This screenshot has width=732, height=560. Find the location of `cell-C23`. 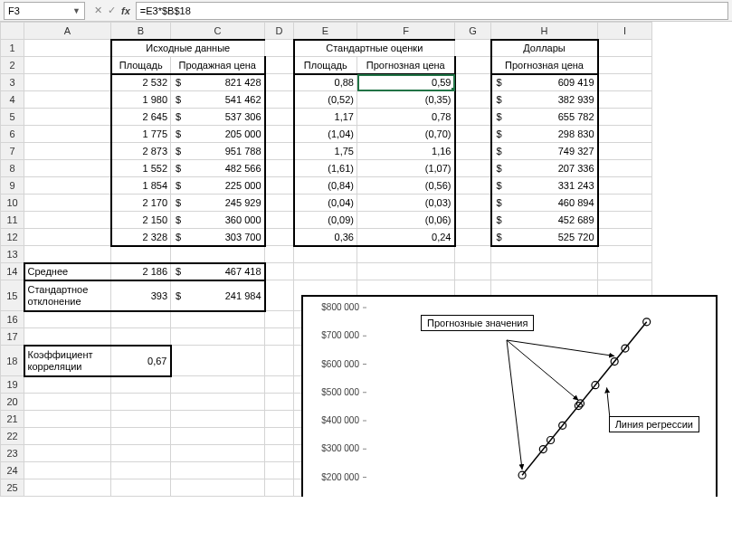

cell-C23 is located at coordinates (218, 454).